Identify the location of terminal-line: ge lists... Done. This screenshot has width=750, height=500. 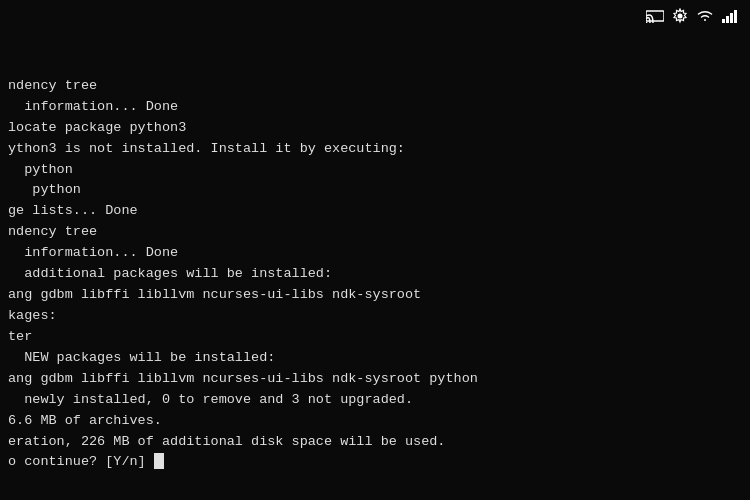
(375, 212).